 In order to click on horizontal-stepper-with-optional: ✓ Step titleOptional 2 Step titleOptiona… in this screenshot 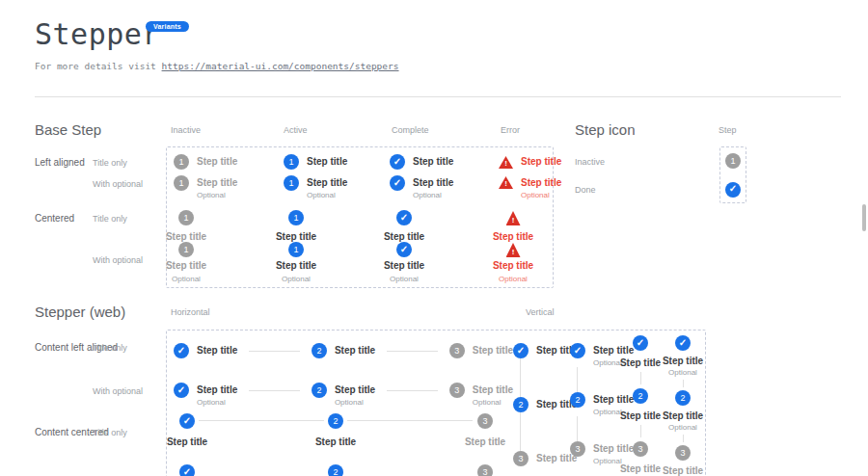, I will do `click(343, 395)`.